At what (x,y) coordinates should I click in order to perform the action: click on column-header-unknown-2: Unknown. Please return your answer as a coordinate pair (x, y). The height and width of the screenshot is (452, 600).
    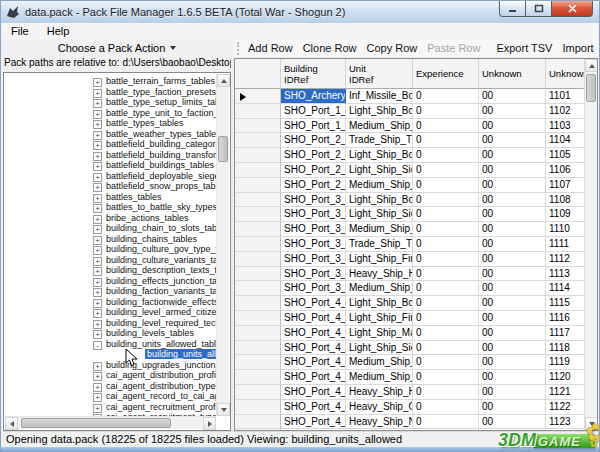
    Looking at the image, I should click on (565, 74).